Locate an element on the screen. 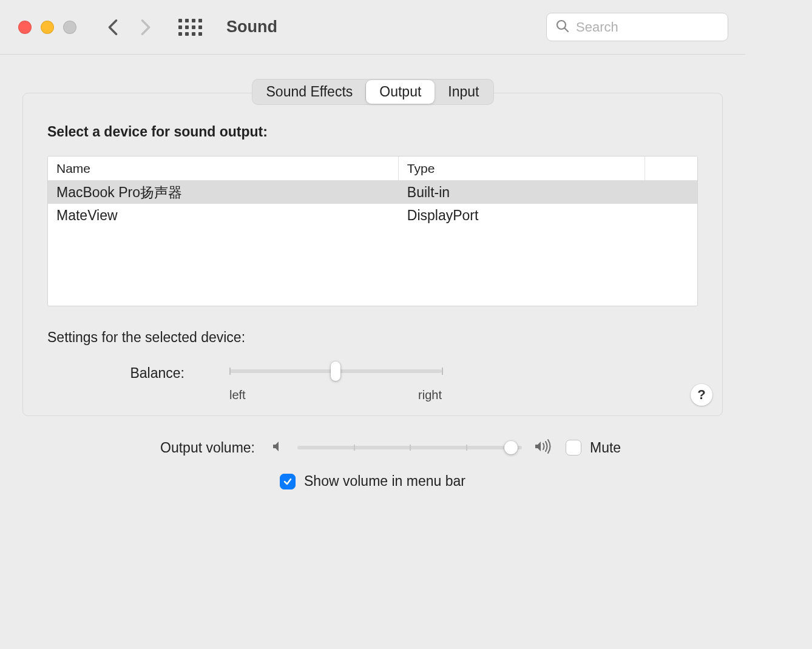  device-type: DisplayPort is located at coordinates (522, 216).